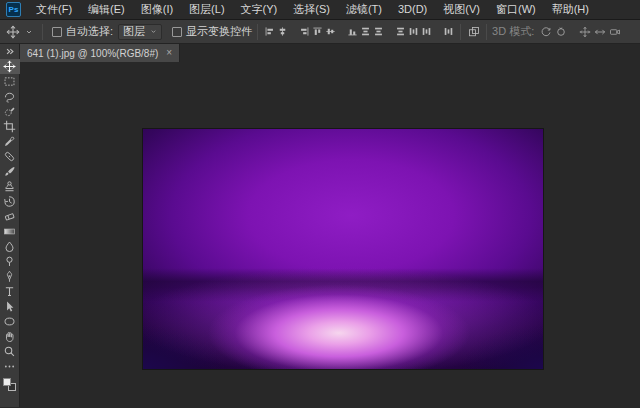  What do you see at coordinates (260, 10) in the screenshot?
I see `menu-item-type: 文字(Y)` at bounding box center [260, 10].